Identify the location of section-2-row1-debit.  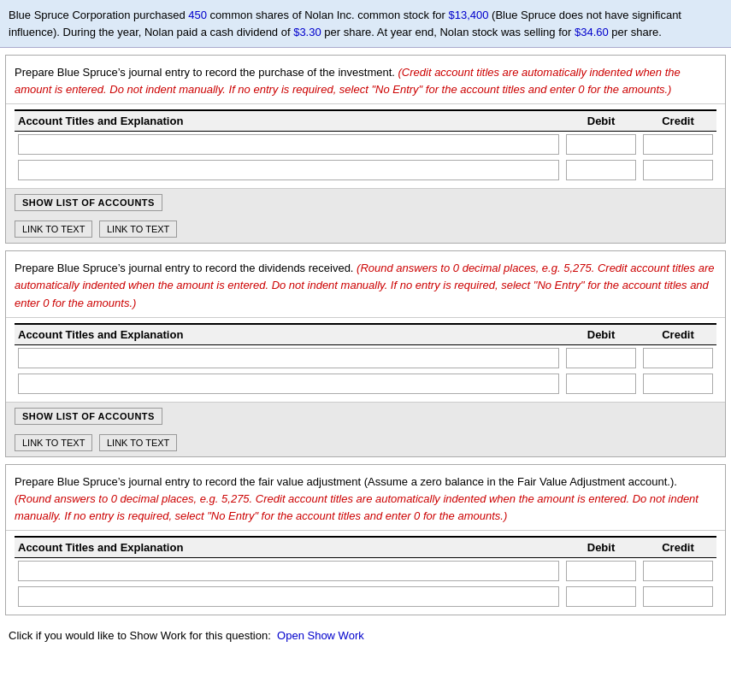
(601, 357).